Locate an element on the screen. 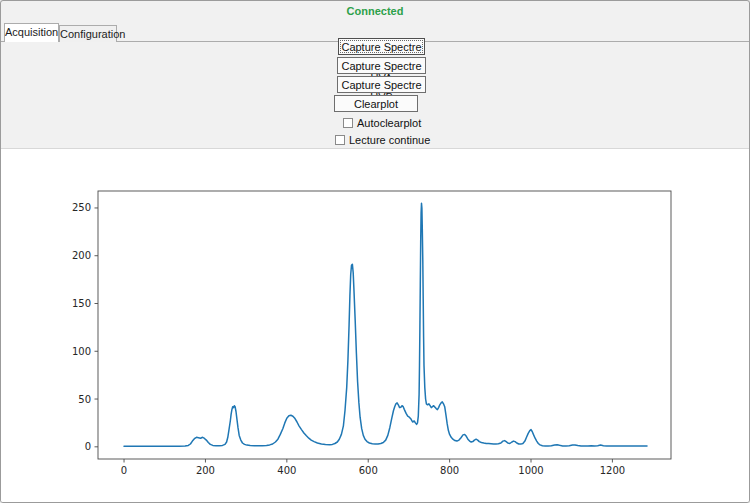  lecture-continue-label: Lecture continue is located at coordinates (390, 140).